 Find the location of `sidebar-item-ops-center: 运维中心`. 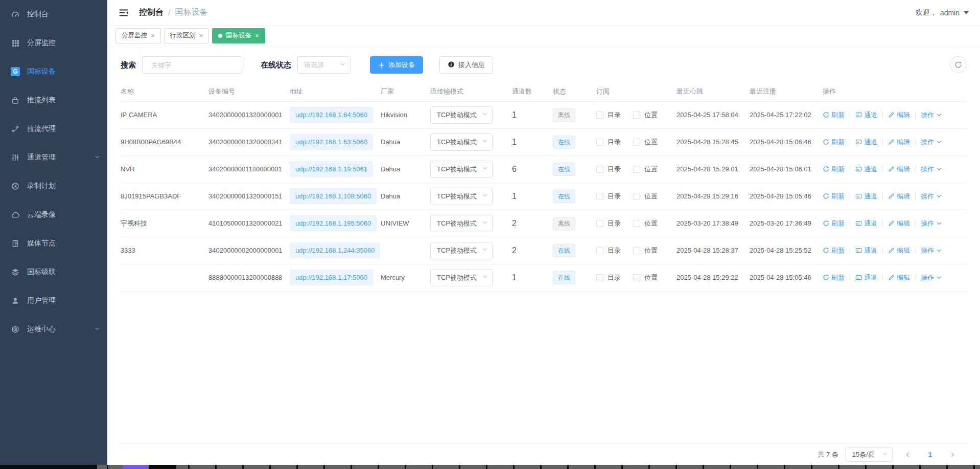

sidebar-item-ops-center: 运维中心 is located at coordinates (54, 329).